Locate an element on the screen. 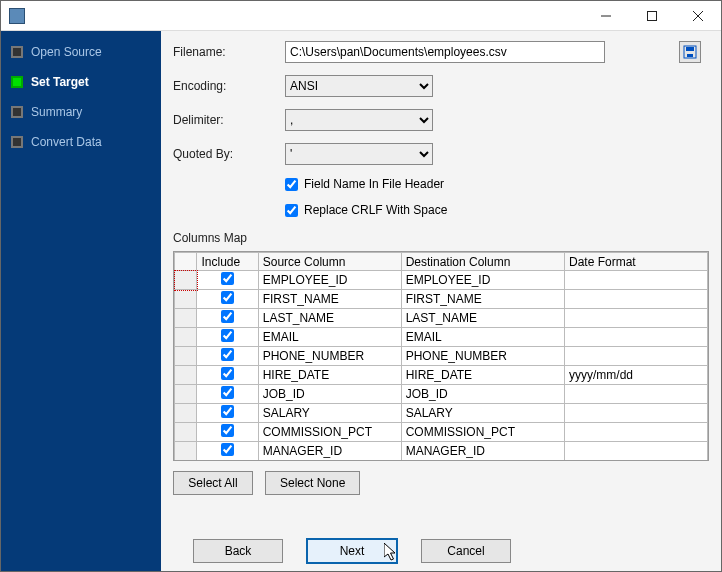 The width and height of the screenshot is (722, 572). table-row: HIRE_DATEHIRE_DATEyyyy/mm/dd is located at coordinates (442, 376).